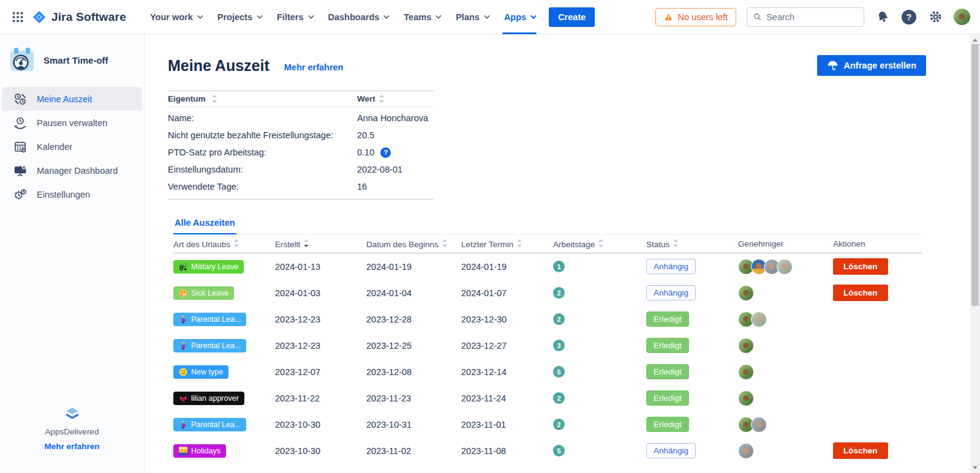  Describe the element at coordinates (20, 171) in the screenshot. I see `dashboard-icon` at that location.